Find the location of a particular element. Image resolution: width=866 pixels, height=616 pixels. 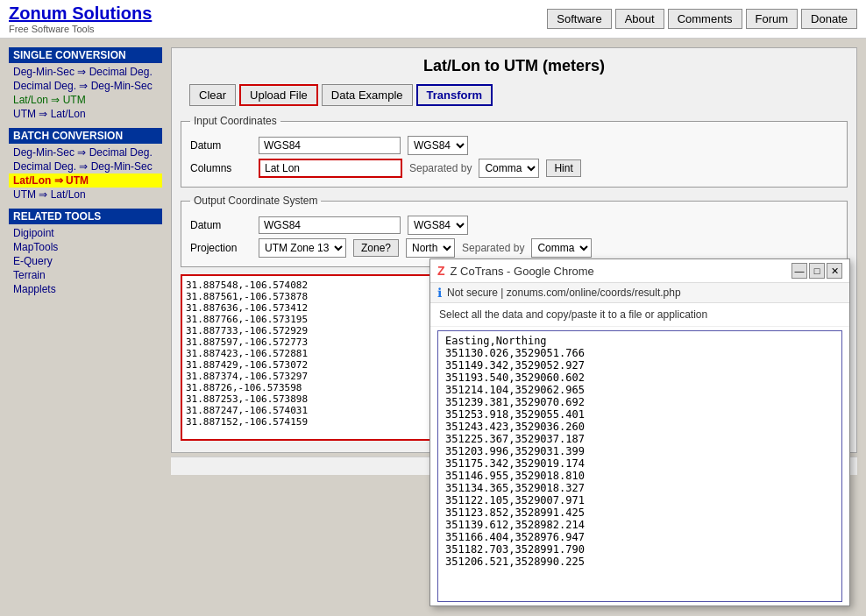

popup-data-line: 351214.104,3529062.965 is located at coordinates (640, 390).